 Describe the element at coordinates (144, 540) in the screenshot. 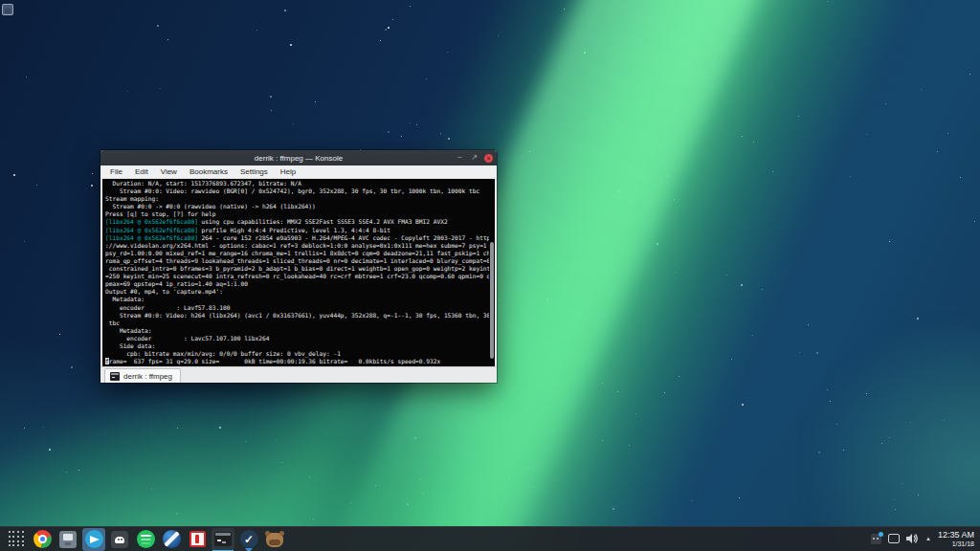

I see `taskbar-launchers: ✓` at that location.